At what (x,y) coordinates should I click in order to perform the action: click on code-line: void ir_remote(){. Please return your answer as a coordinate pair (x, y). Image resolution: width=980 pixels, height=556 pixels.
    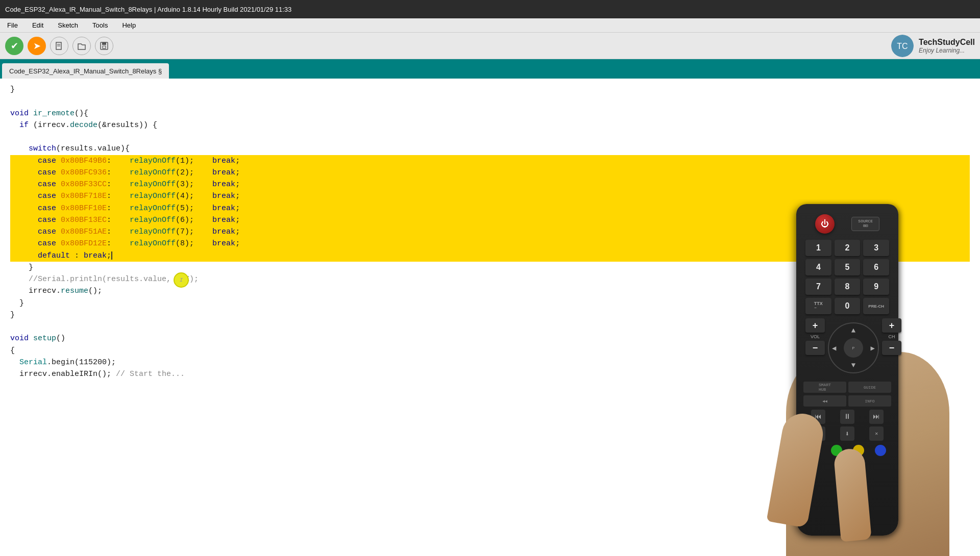
    Looking at the image, I should click on (490, 113).